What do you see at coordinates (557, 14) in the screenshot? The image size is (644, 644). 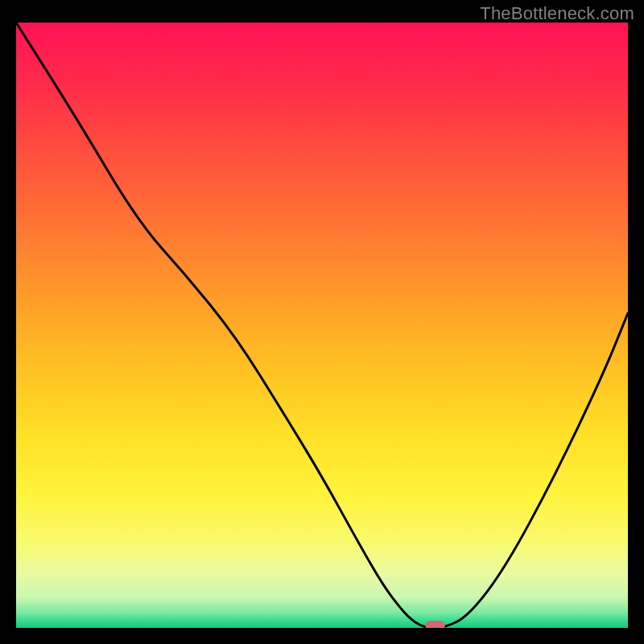 I see `watermark-text: TheBottleneck.com` at bounding box center [557, 14].